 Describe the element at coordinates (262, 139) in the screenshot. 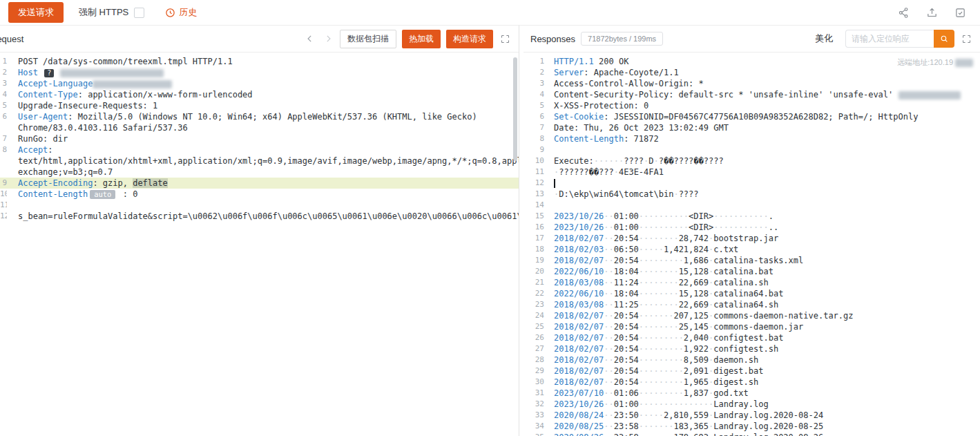

I see `code-text: RunGo: dir` at that location.